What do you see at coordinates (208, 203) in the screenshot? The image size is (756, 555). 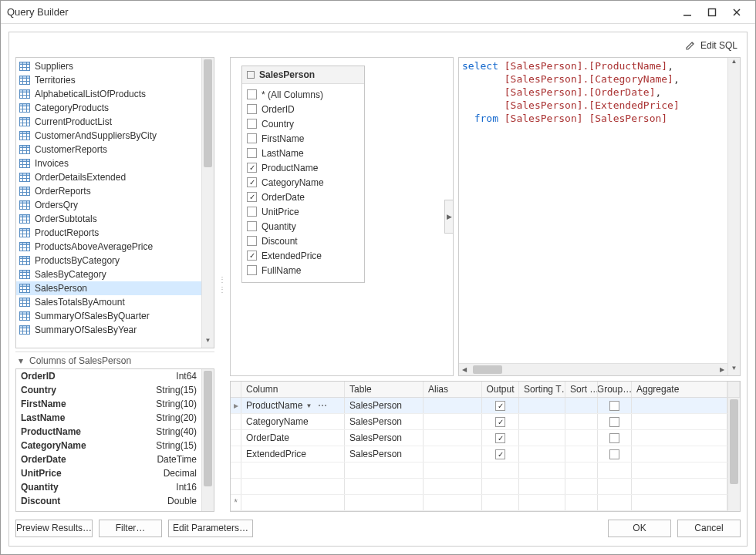 I see `tables-scrollbar: ▲ ▼` at bounding box center [208, 203].